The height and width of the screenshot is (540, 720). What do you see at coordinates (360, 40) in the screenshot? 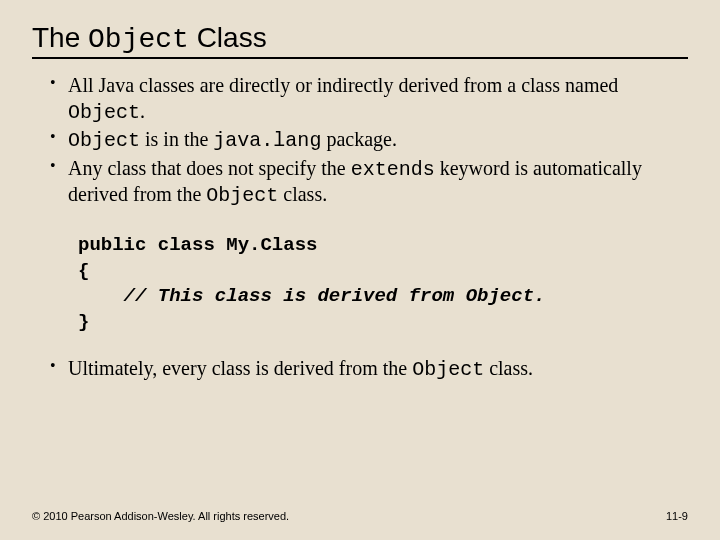
I see `slide-title: The Object Class` at bounding box center [360, 40].